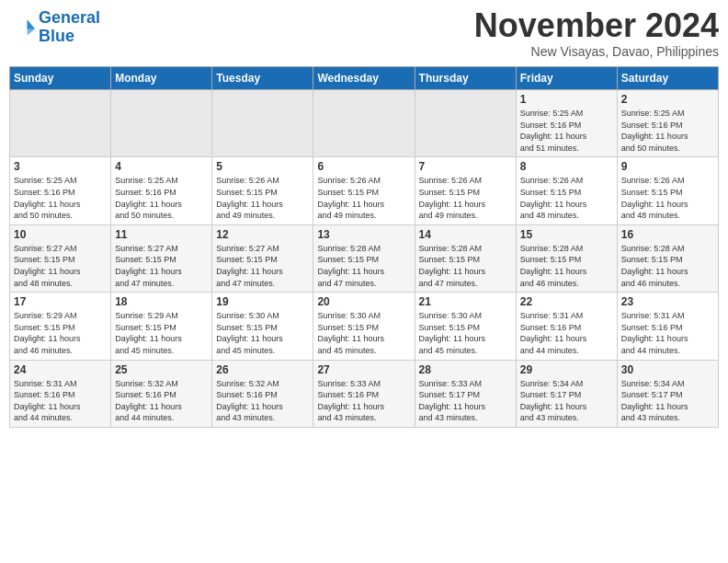  What do you see at coordinates (566, 326) in the screenshot?
I see `calendar-cell: 22Sunrise: 5:31 AM Sunset: 5:16 PM Dayli…` at bounding box center [566, 326].